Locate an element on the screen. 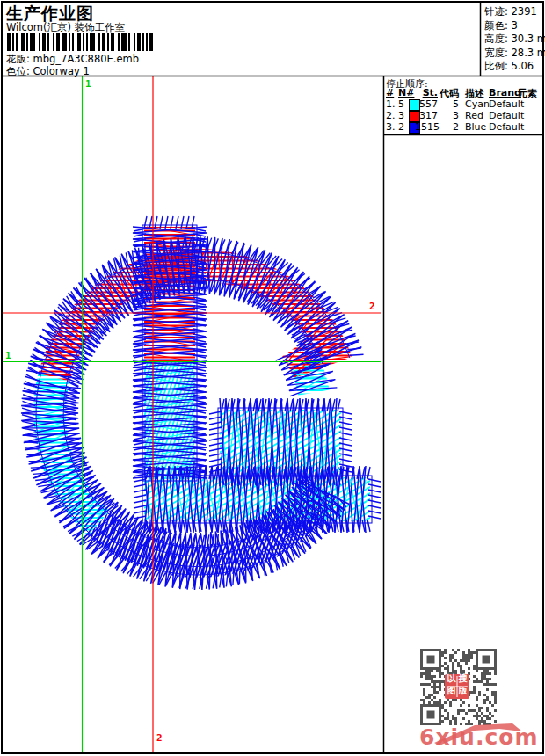 This screenshot has height=756, width=545. stop-stitch-count: 557 is located at coordinates (426, 104).